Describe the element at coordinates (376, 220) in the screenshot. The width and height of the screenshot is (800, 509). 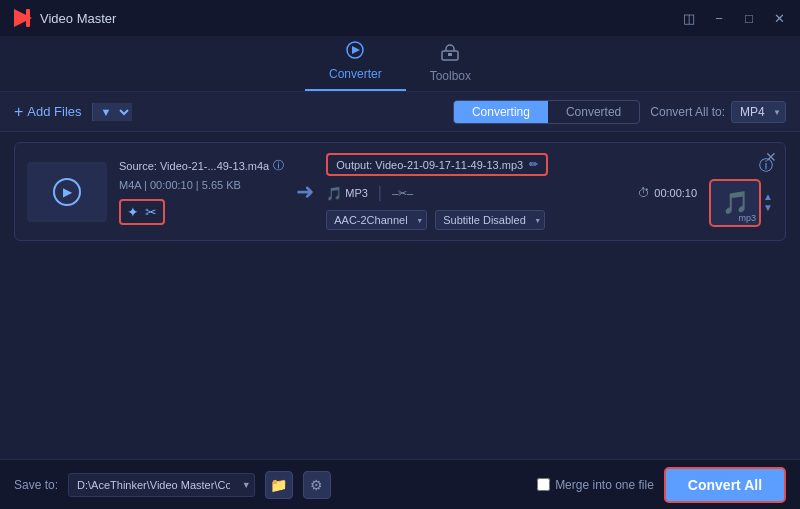
I see `audio-channel-select: AAC-2Channel AAC-1Channel` at that location.